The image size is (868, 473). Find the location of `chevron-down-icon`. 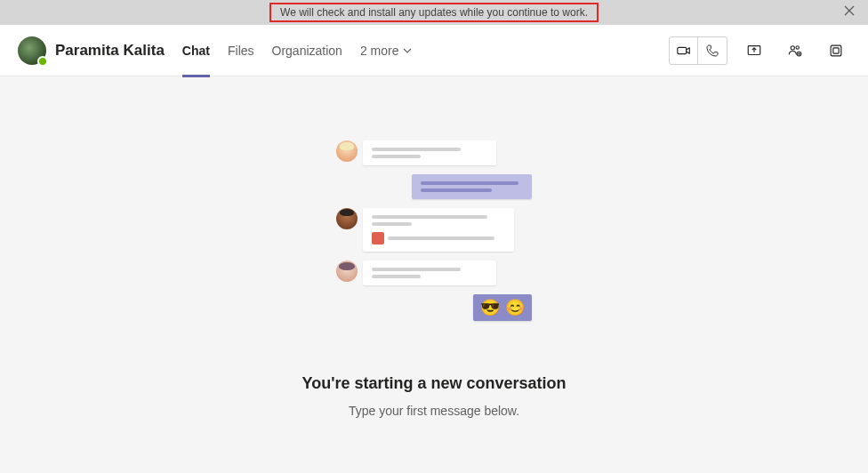

chevron-down-icon is located at coordinates (407, 51).